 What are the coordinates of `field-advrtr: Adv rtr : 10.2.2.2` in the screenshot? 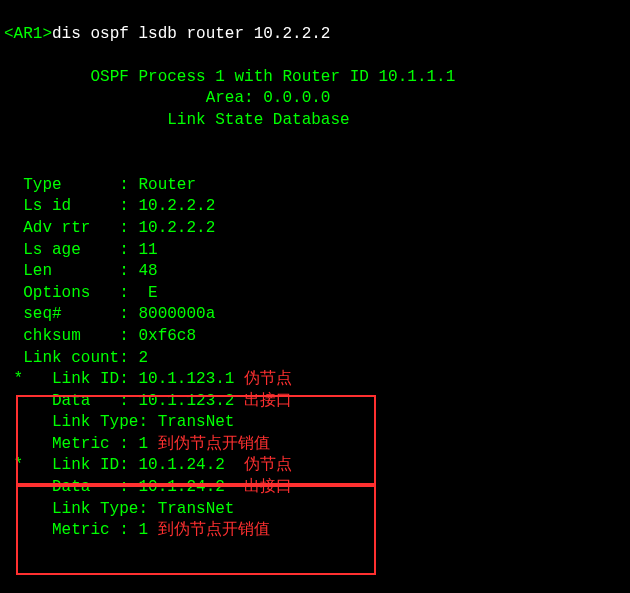 It's located at (110, 228).